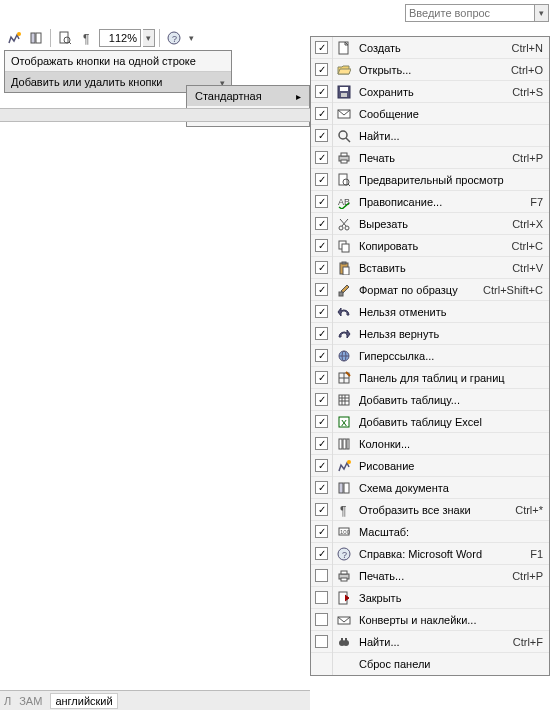 This screenshot has width=553, height=710. Describe the element at coordinates (430, 488) in the screenshot. I see `menu-item-docmap: Схема документа` at that location.